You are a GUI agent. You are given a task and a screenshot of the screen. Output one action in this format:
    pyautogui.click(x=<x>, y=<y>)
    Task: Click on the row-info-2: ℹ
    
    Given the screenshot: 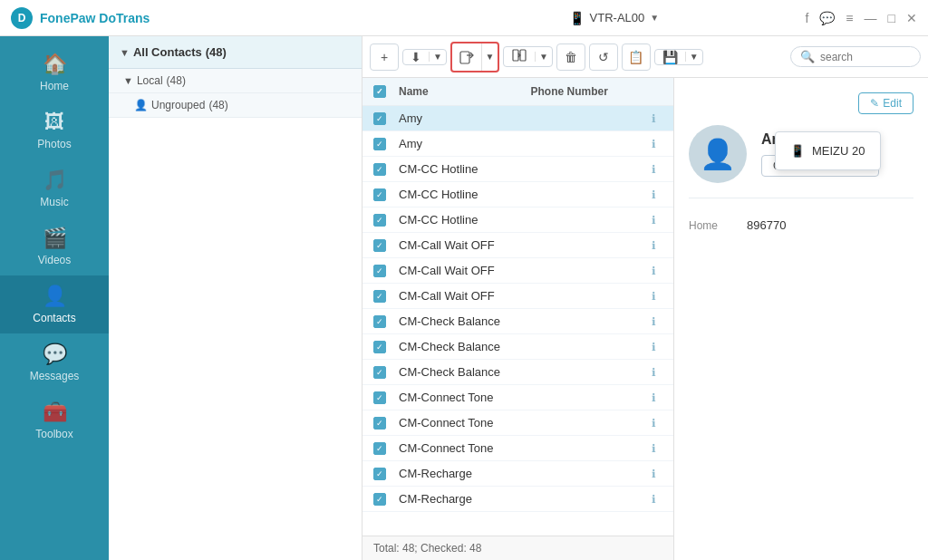 What is the action you would take?
    pyautogui.click(x=653, y=169)
    